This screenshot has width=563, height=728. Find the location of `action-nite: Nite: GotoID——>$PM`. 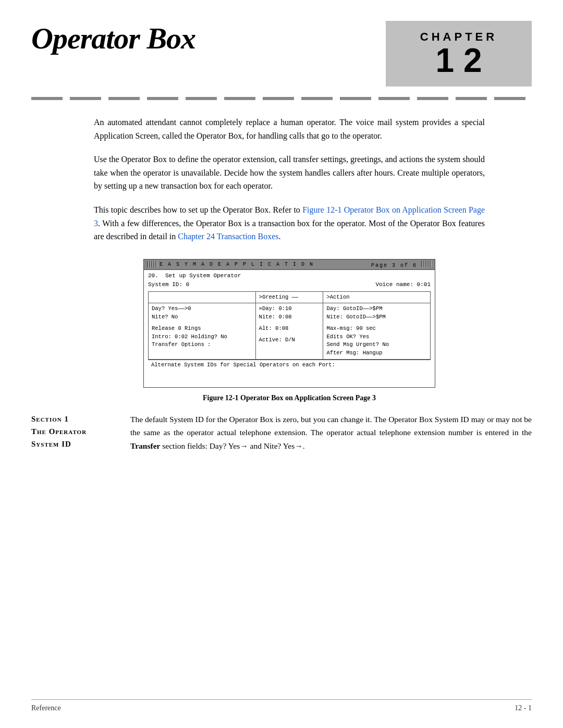

action-nite: Nite: GotoID——>$PM is located at coordinates (376, 317).